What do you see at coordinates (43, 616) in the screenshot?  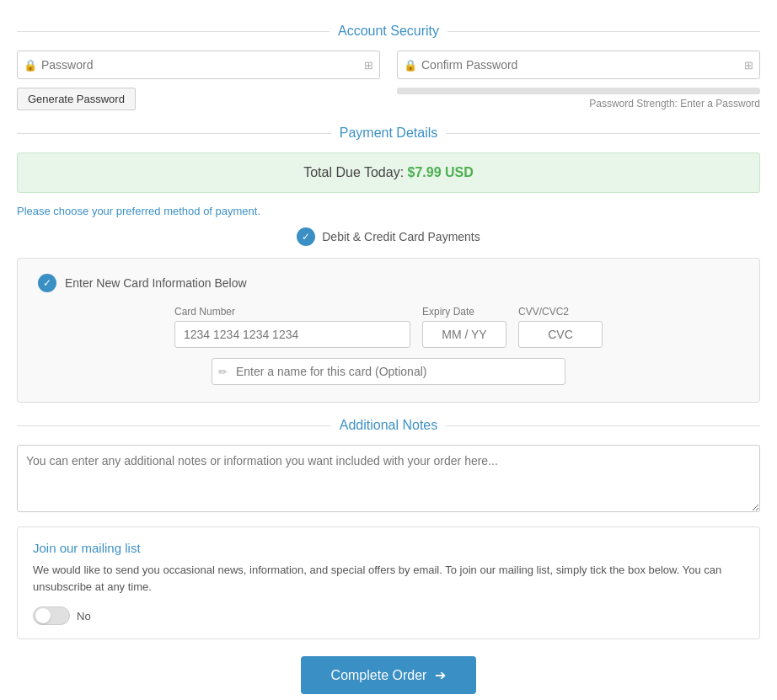 I see `toggle-knob` at bounding box center [43, 616].